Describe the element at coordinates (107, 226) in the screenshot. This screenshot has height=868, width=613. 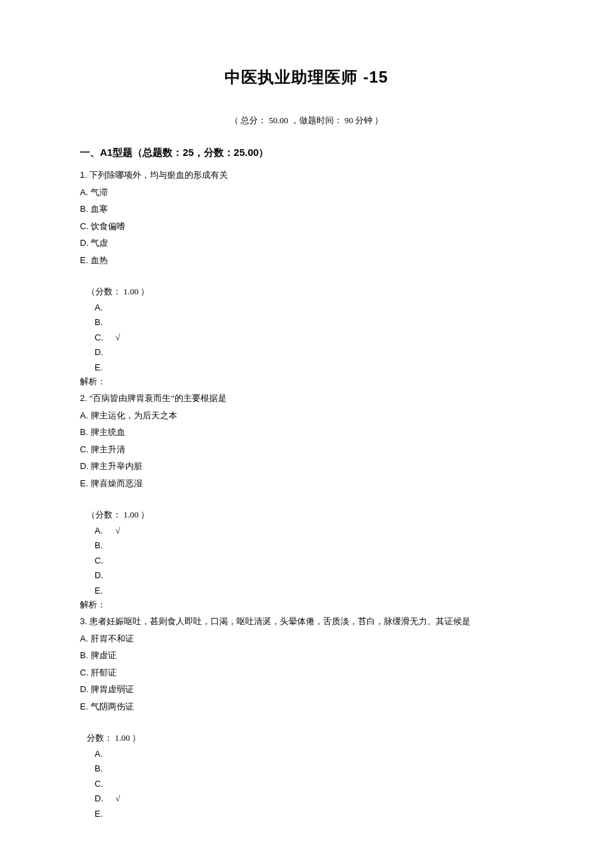
I see `opt-text: 饮食偏嗜` at that location.